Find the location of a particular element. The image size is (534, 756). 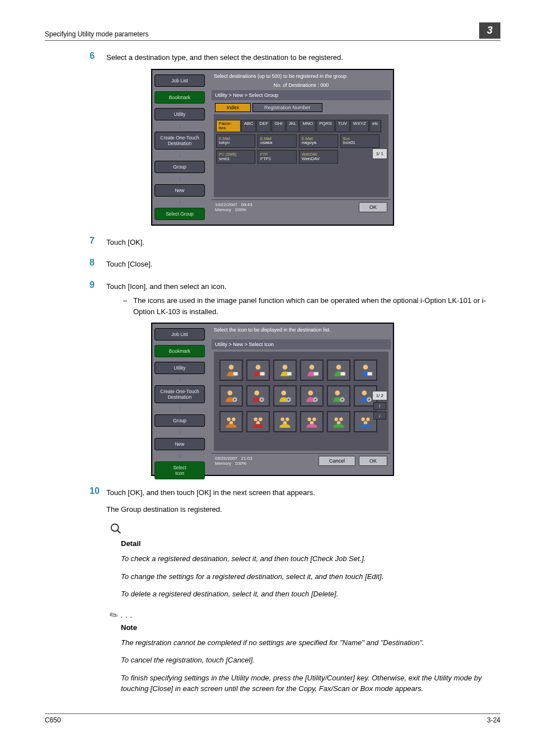

index-ghi: GHI is located at coordinates (278, 126).